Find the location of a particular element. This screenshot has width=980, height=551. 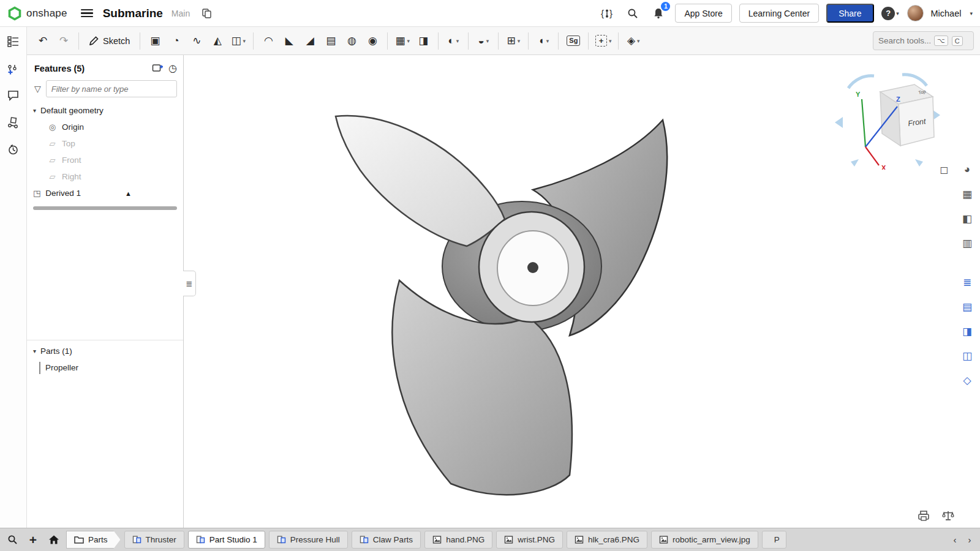

extrude-button: ▣ is located at coordinates (155, 41).